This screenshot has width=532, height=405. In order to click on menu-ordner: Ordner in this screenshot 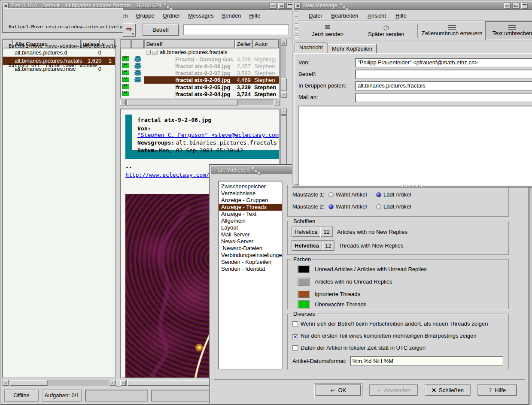, I will do `click(171, 15)`.